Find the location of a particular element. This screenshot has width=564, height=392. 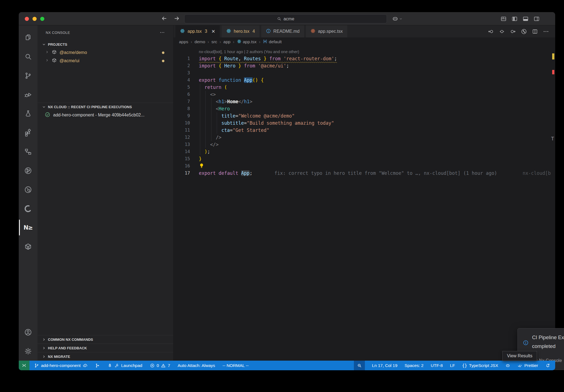

activity-item-run-debug is located at coordinates (28, 95).